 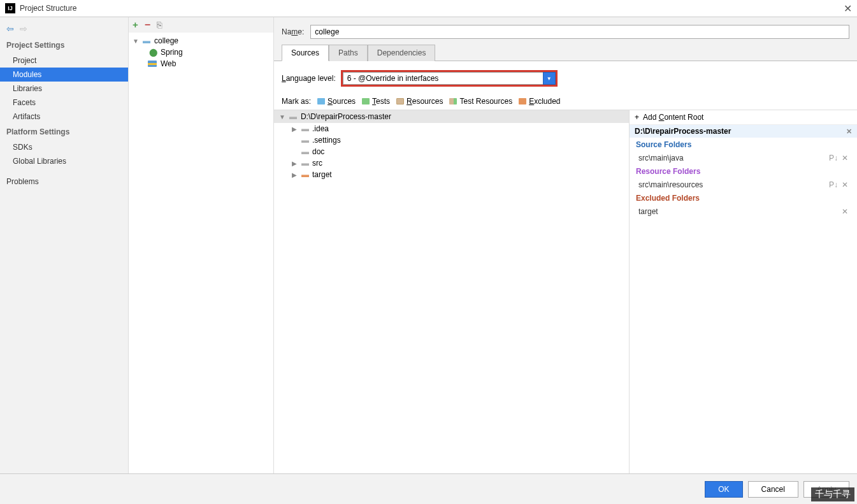 What do you see at coordinates (153, 52) in the screenshot?
I see `spring-icon: ⬤` at bounding box center [153, 52].